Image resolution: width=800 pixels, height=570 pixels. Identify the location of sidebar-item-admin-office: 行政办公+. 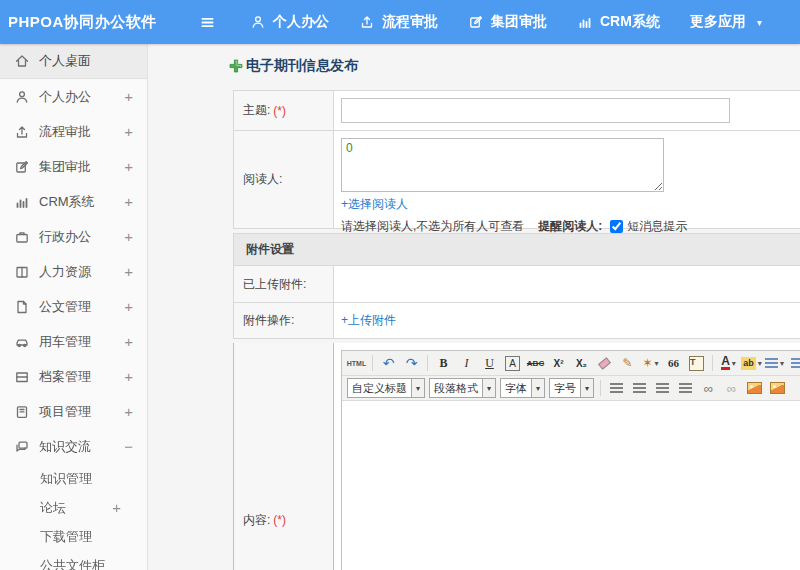
(74, 236).